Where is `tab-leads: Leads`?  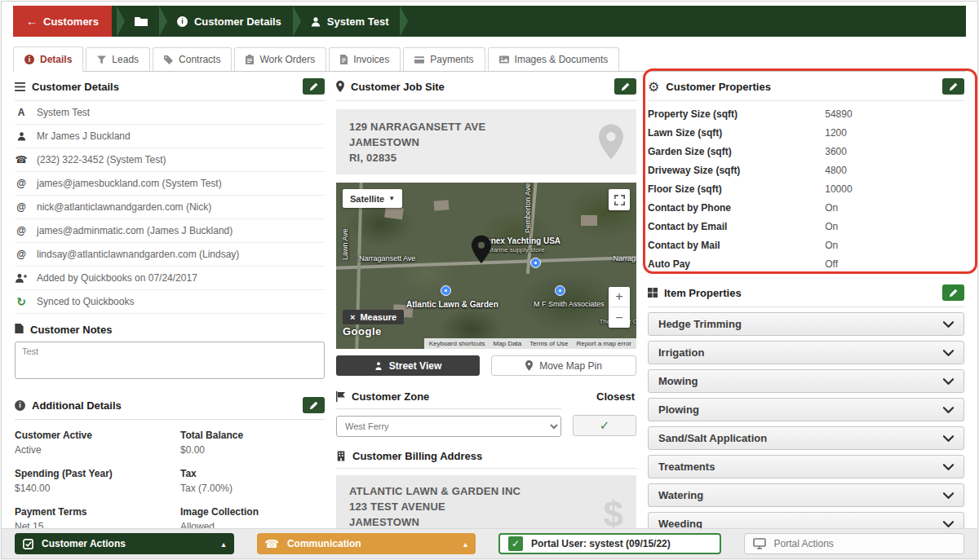 tab-leads: Leads is located at coordinates (117, 59).